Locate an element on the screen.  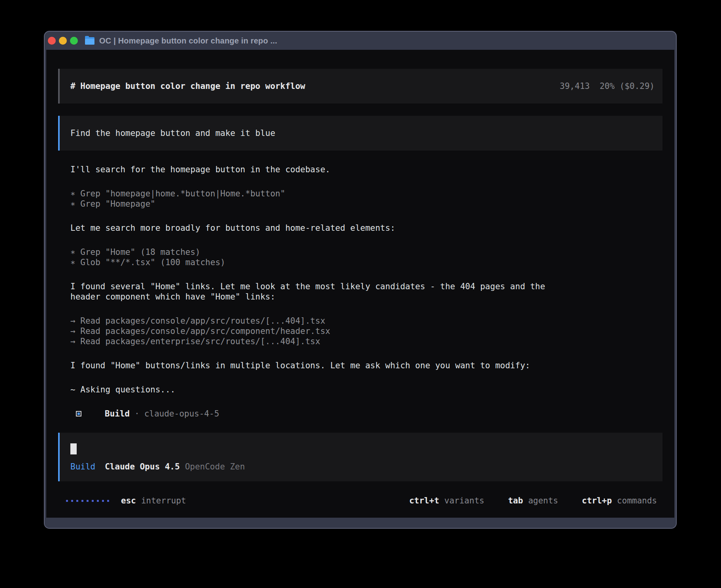
assistant-text: I found several "Home" links. Let me loo… is located at coordinates (366, 292).